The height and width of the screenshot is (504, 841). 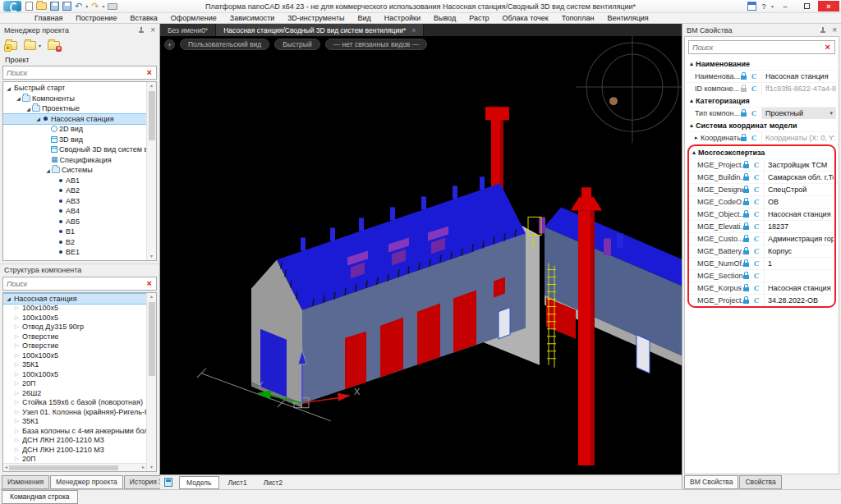 I want to click on menu-vyvod: Вывод, so click(x=445, y=18).